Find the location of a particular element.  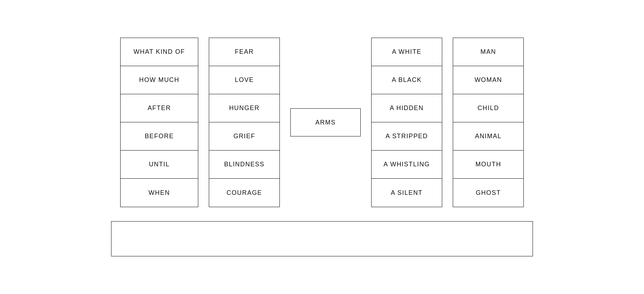

cell-col3-4: A WHISTLING is located at coordinates (407, 165).